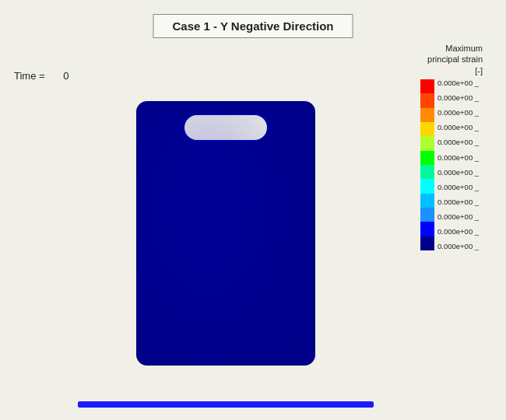 This screenshot has width=506, height=420. I want to click on legend-label-1: 0.000e+00 _, so click(458, 98).